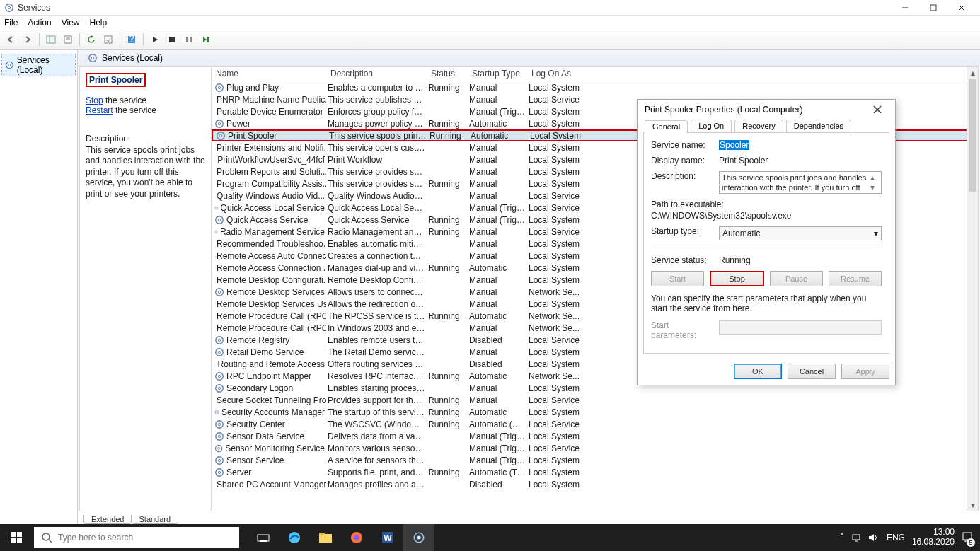  What do you see at coordinates (341, 538) in the screenshot?
I see `task-icons: W` at bounding box center [341, 538].